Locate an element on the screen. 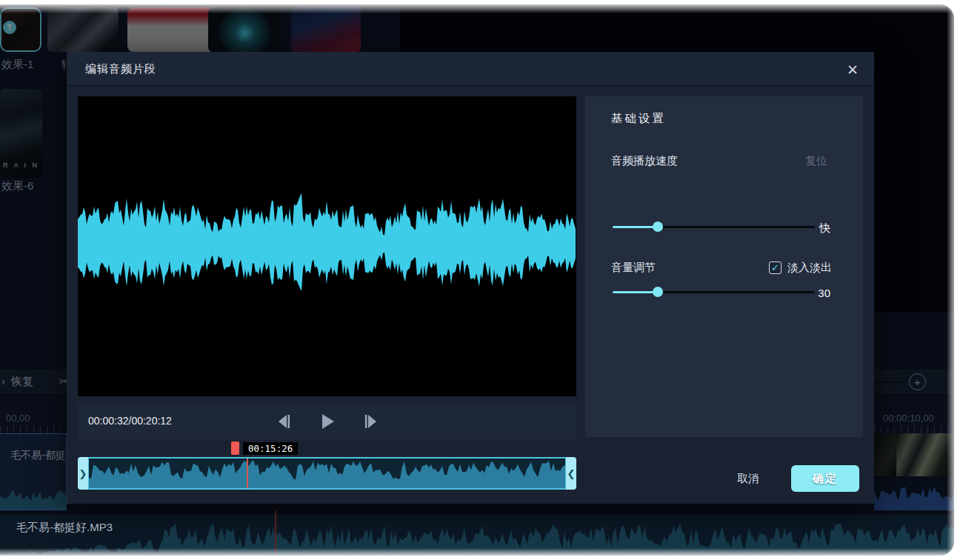 Image resolution: width=963 pixels, height=560 pixels. scrubber-playhead-flag is located at coordinates (236, 448).